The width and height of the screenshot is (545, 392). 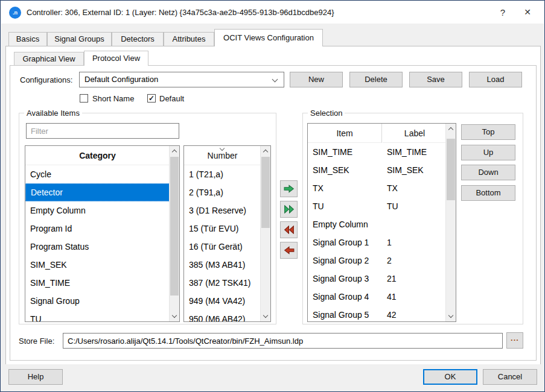 What do you see at coordinates (103, 234) in the screenshot?
I see `category-table: Category Cycle Detector Empty Column Pro…` at bounding box center [103, 234].